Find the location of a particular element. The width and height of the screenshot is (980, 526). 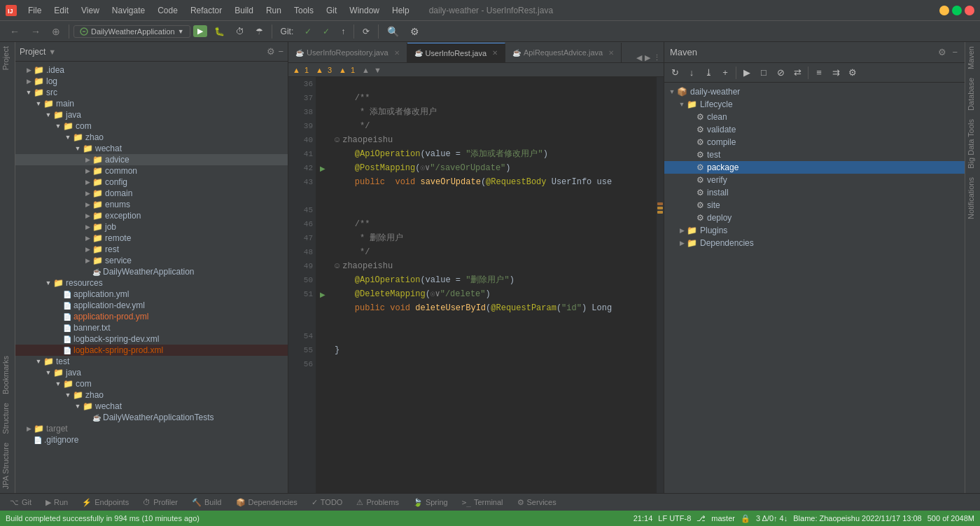

tree-item-com-test: ▼ 📁 com is located at coordinates (151, 384).